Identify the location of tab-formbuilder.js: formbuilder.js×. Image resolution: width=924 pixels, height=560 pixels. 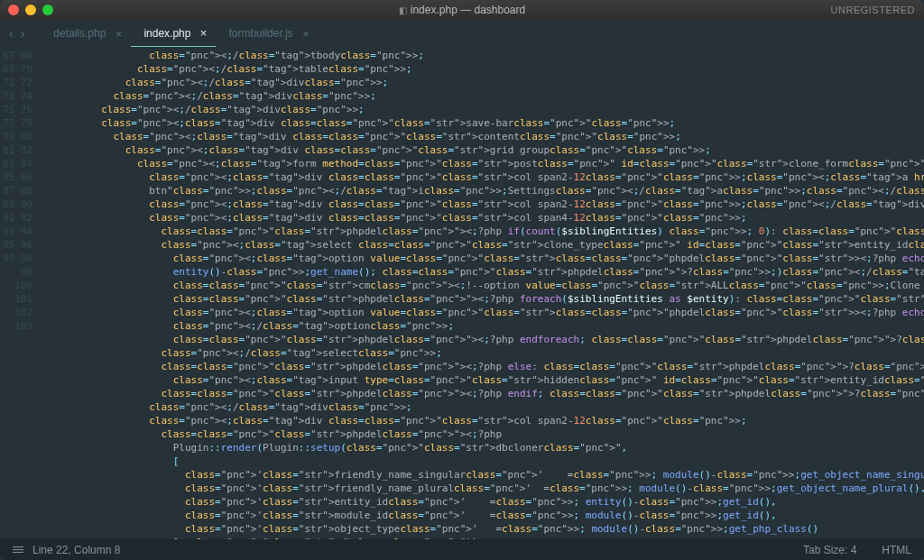
(267, 33).